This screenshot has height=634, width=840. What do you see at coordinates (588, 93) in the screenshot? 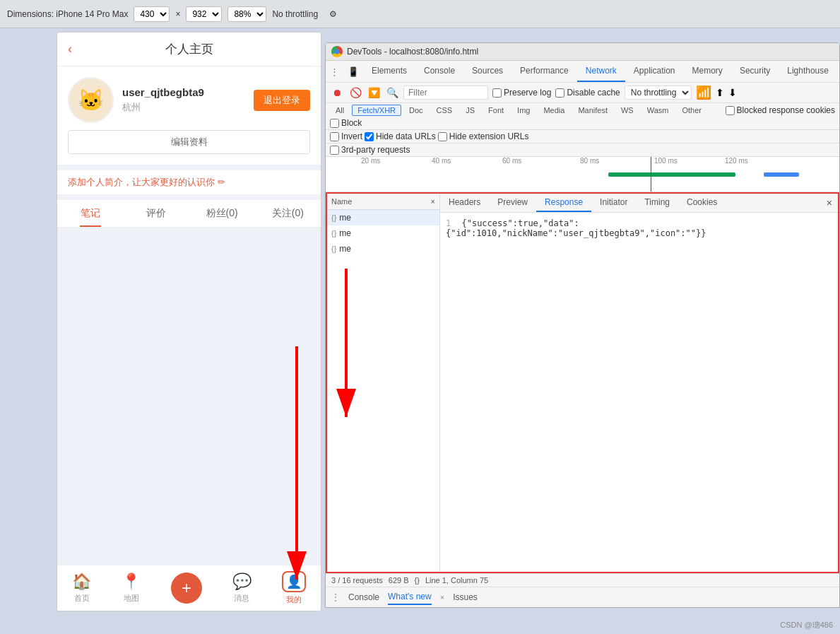
I see `disable-cache-label: Disable cache` at bounding box center [588, 93].